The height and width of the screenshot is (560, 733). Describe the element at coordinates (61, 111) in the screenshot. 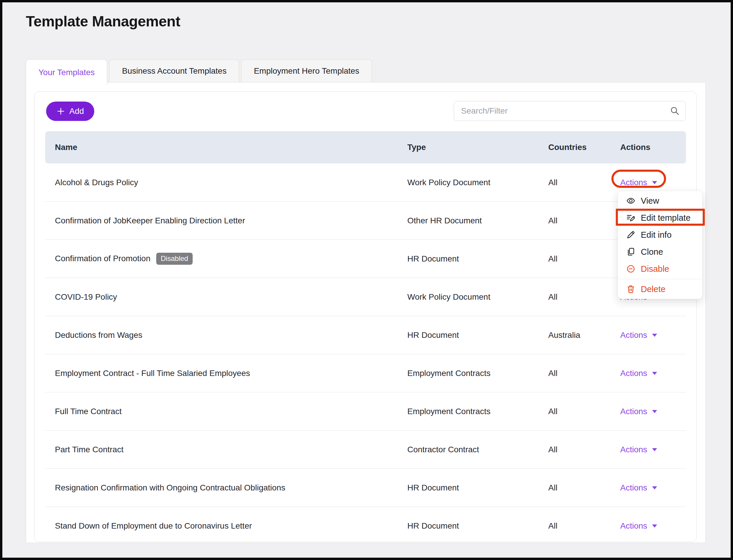

I see `plus-icon` at that location.